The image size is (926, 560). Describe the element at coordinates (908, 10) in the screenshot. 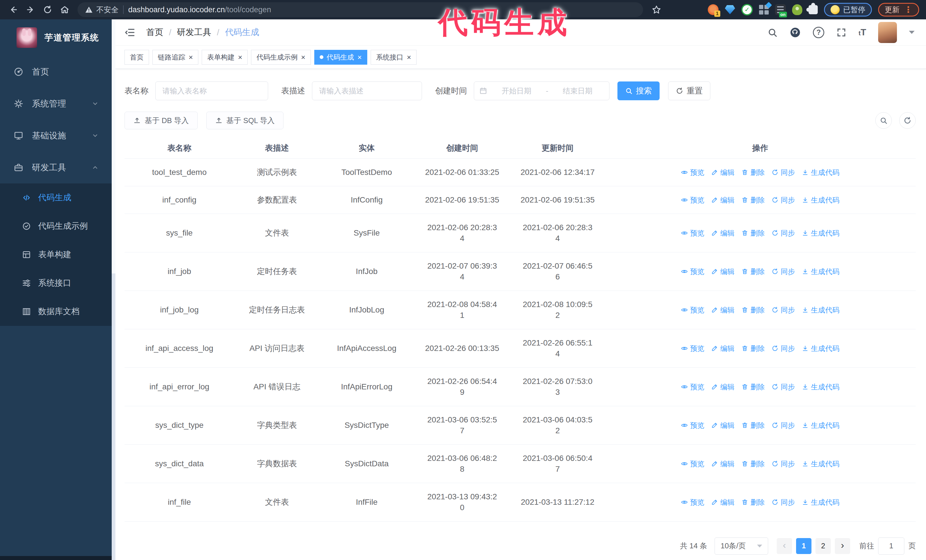

I see `browser-menu-dots-icon: ⋮` at that location.